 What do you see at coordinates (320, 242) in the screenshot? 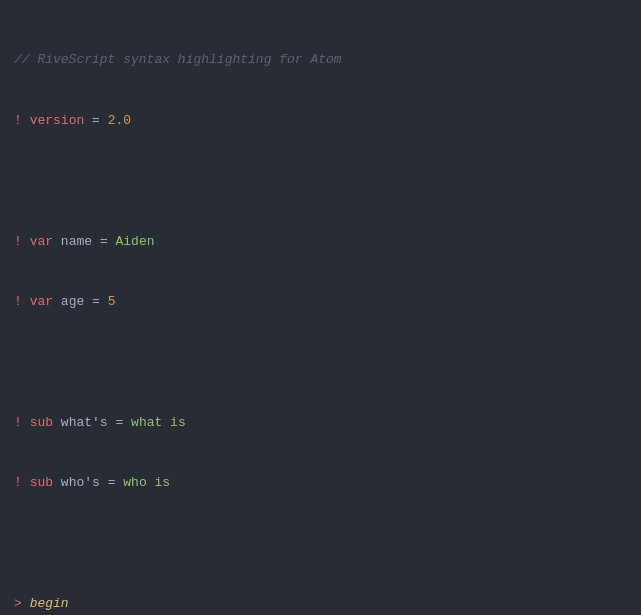
I see `line-var-name: ! var name = Aiden` at bounding box center [320, 242].